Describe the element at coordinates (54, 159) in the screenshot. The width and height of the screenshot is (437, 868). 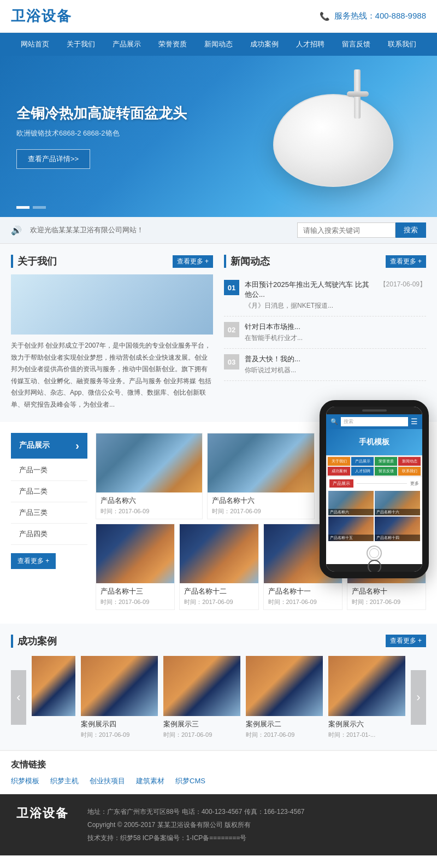
I see `hero-cta-button: 查看产品详情>>` at that location.